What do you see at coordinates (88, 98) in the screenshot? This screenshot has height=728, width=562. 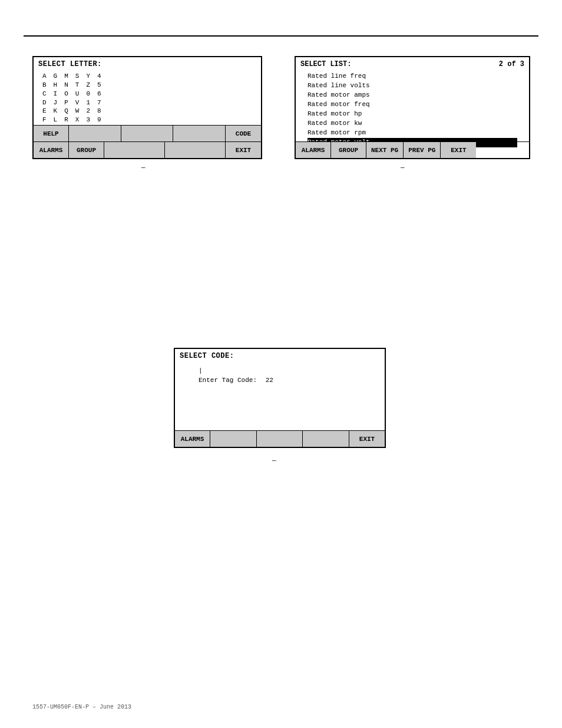 I see `letter-col-5: Y Z 0 1 2 3` at bounding box center [88, 98].